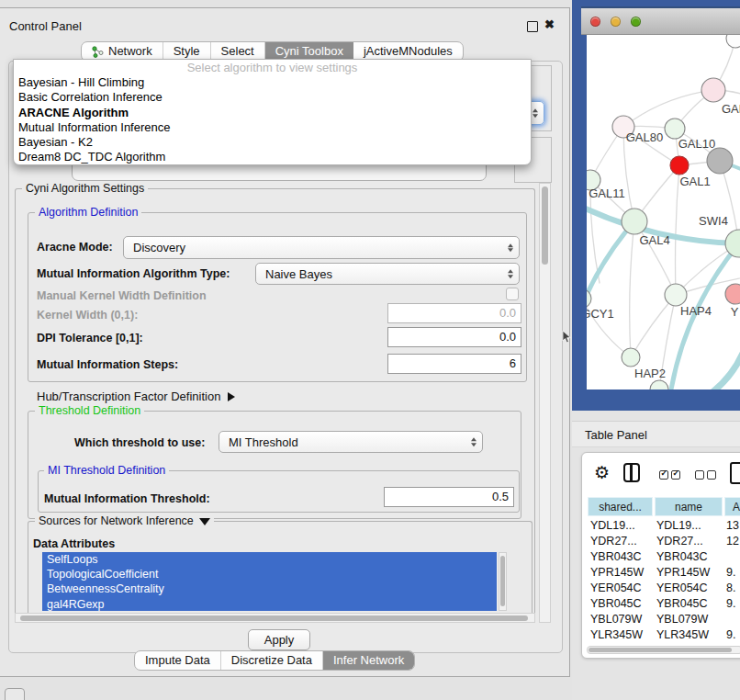  Describe the element at coordinates (661, 588) in the screenshot. I see `table-row: YER054CYER054C8.` at that location.